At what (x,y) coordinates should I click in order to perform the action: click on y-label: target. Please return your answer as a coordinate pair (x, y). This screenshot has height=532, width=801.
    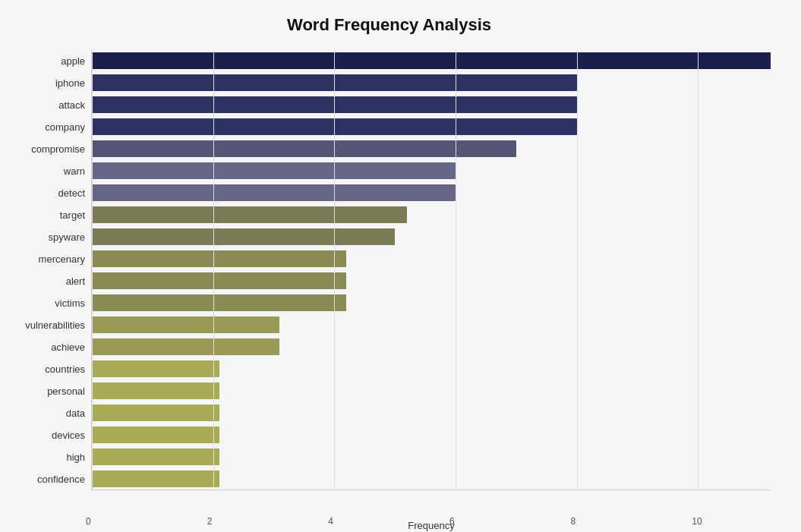
    Looking at the image, I should click on (73, 216).